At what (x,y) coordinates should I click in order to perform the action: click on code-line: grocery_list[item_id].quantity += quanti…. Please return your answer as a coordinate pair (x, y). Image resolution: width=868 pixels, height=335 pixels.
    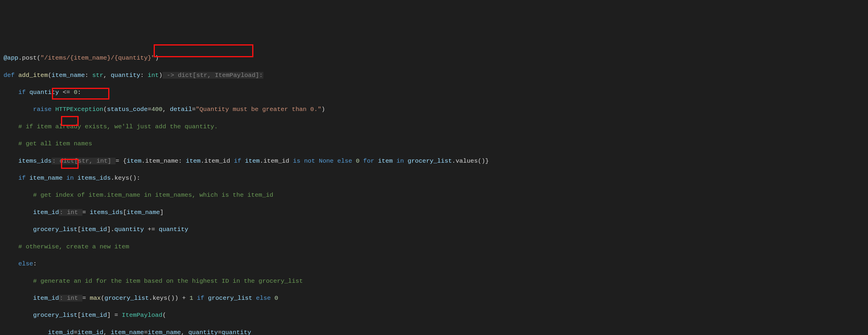
    Looking at the image, I should click on (434, 229).